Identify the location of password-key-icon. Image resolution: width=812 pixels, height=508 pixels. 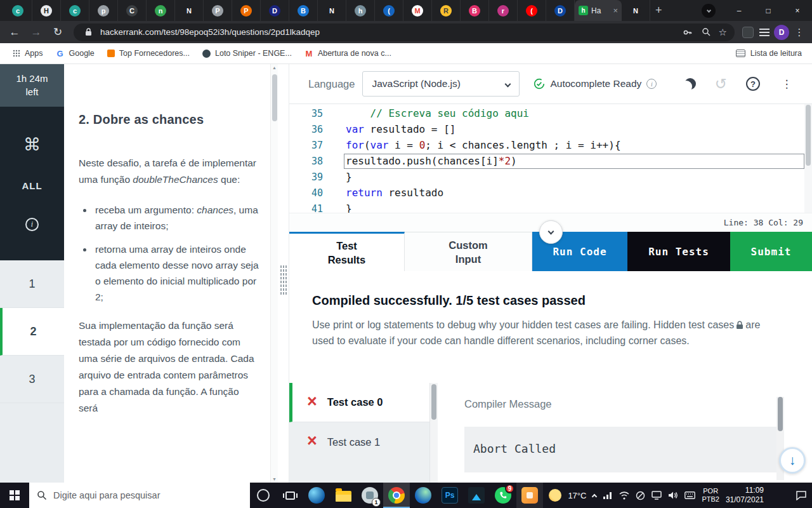
(688, 32).